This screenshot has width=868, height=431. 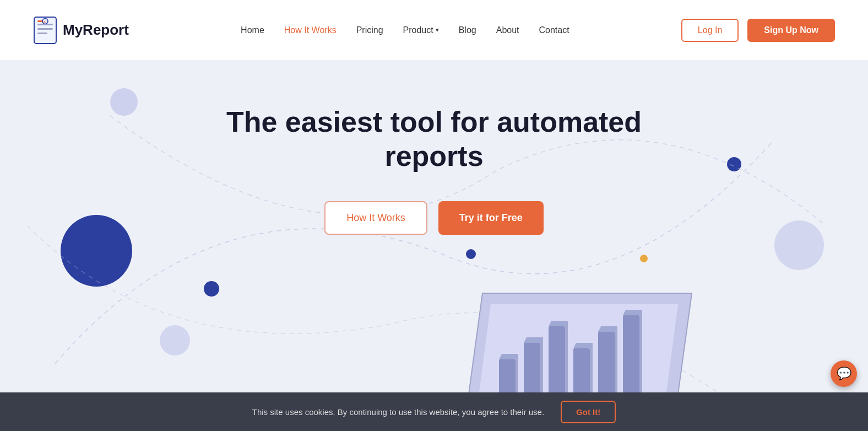 What do you see at coordinates (434, 30) in the screenshot?
I see `header: a MyReport Home How It Works Pricing Pro…` at bounding box center [434, 30].